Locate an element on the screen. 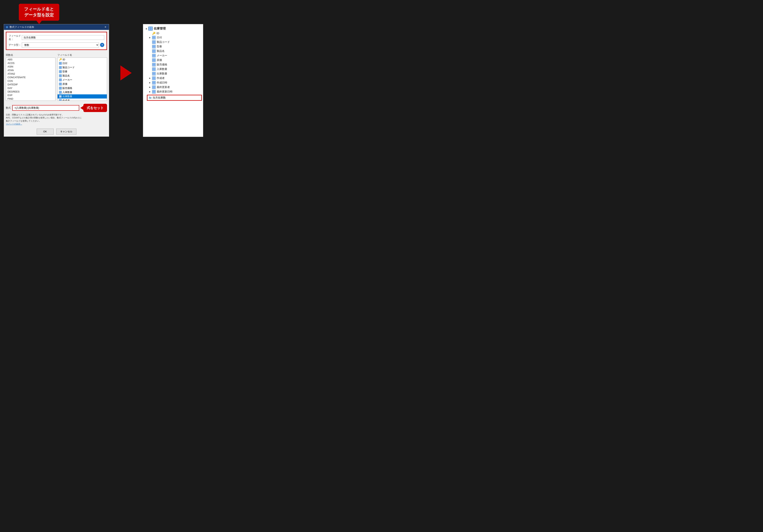  tree-node-sale-price: 販売価格 is located at coordinates (175, 65).